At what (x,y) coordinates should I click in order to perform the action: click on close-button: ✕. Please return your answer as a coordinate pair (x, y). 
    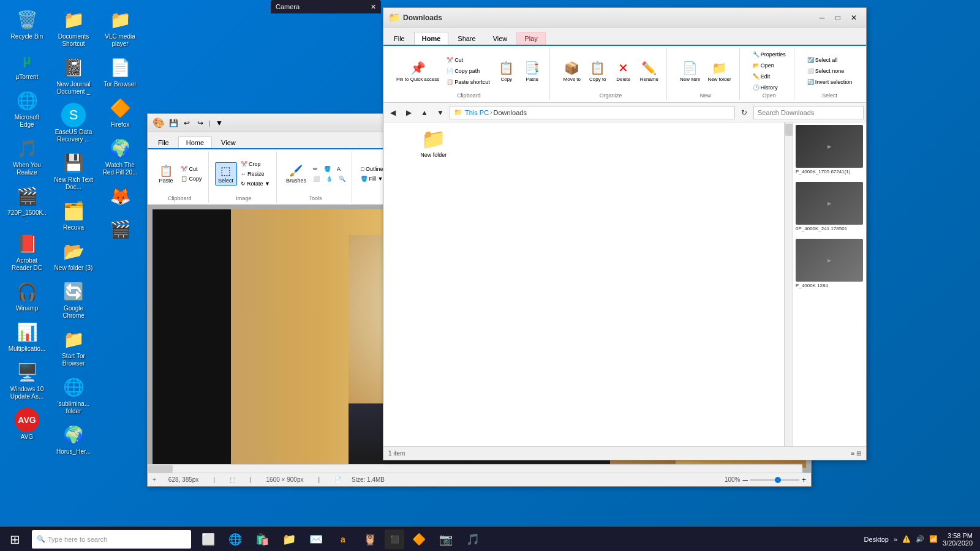
    Looking at the image, I should click on (854, 18).